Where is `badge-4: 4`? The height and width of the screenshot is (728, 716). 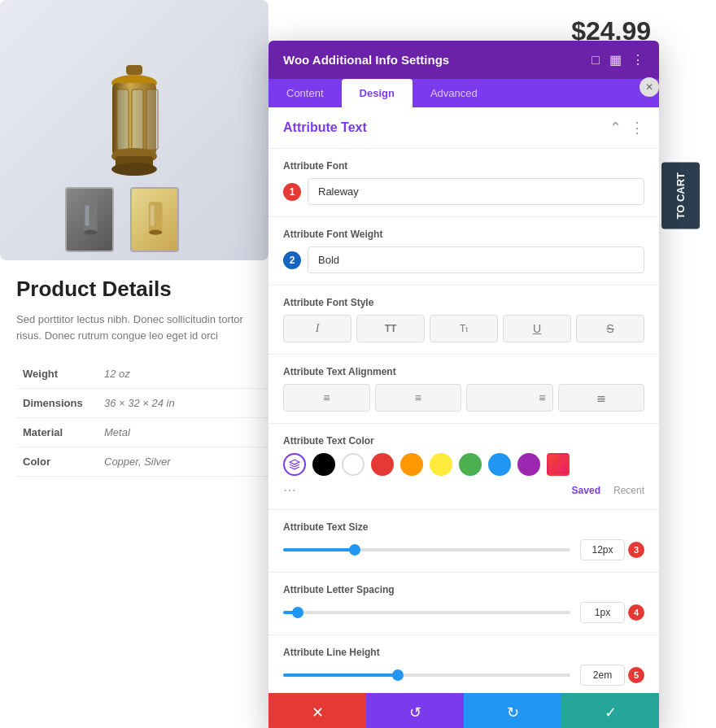
badge-4: 4 is located at coordinates (636, 612).